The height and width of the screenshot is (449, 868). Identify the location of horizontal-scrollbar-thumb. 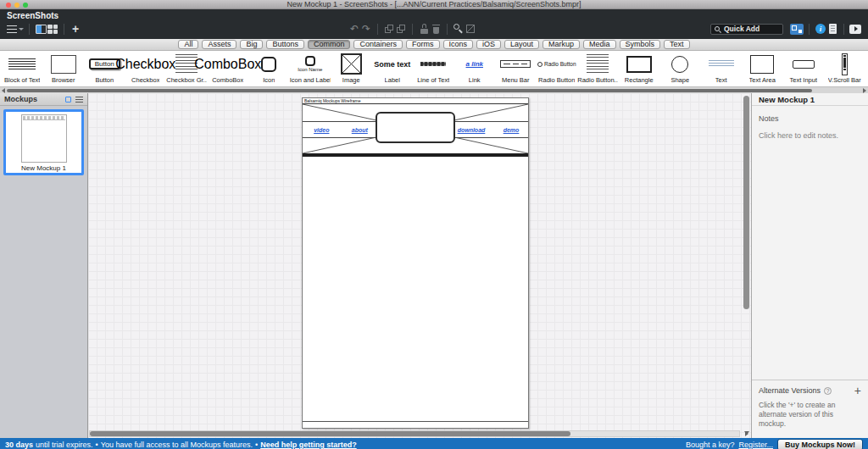
(331, 434).